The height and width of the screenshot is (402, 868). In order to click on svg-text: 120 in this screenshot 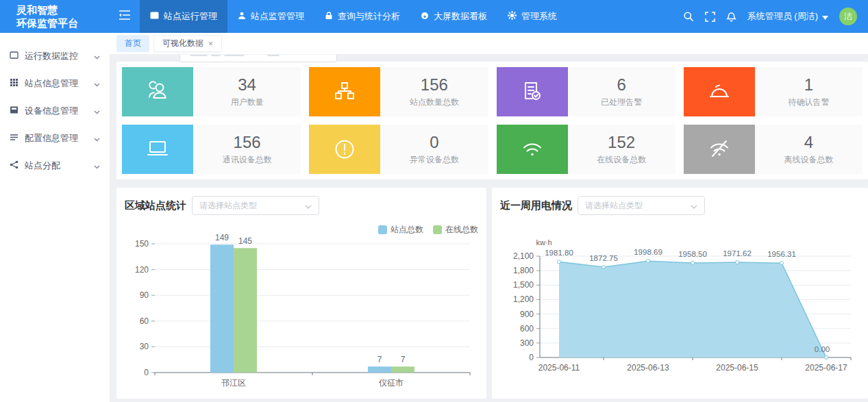, I will do `click(142, 270)`.